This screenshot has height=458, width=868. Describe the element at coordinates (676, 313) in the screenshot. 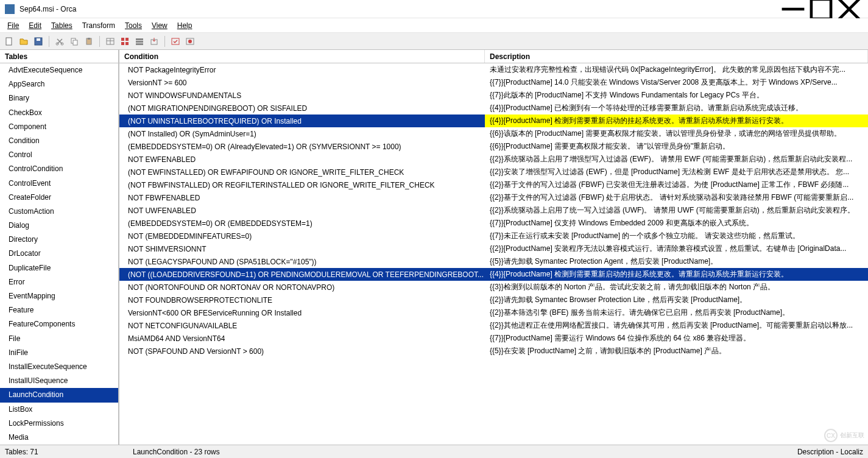

I see `cell-description: {{2}}基本筛选引擎 (BFE) 服务当前未运行。请先确保它已启用，然后再安装…` at that location.